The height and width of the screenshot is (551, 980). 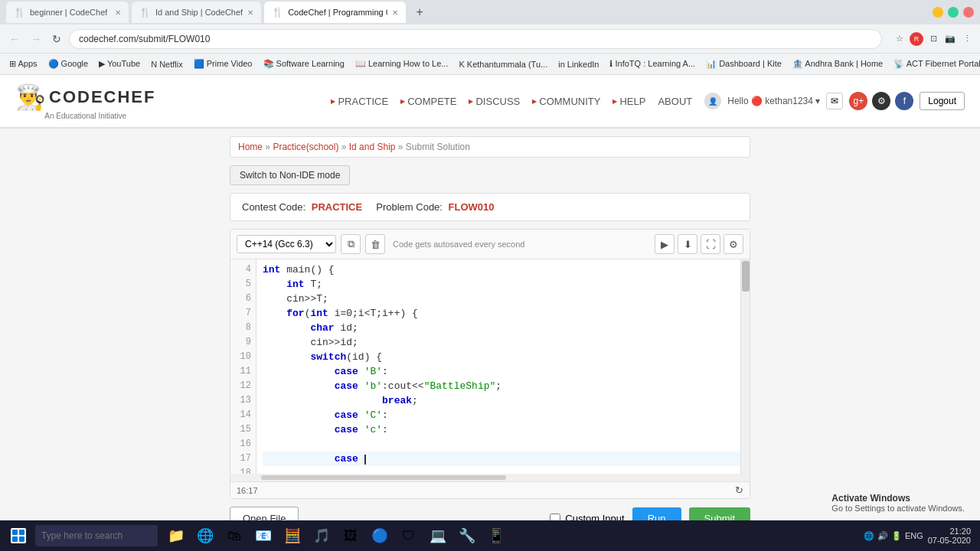 I want to click on taskbar-vscode: 💻, so click(x=438, y=536).